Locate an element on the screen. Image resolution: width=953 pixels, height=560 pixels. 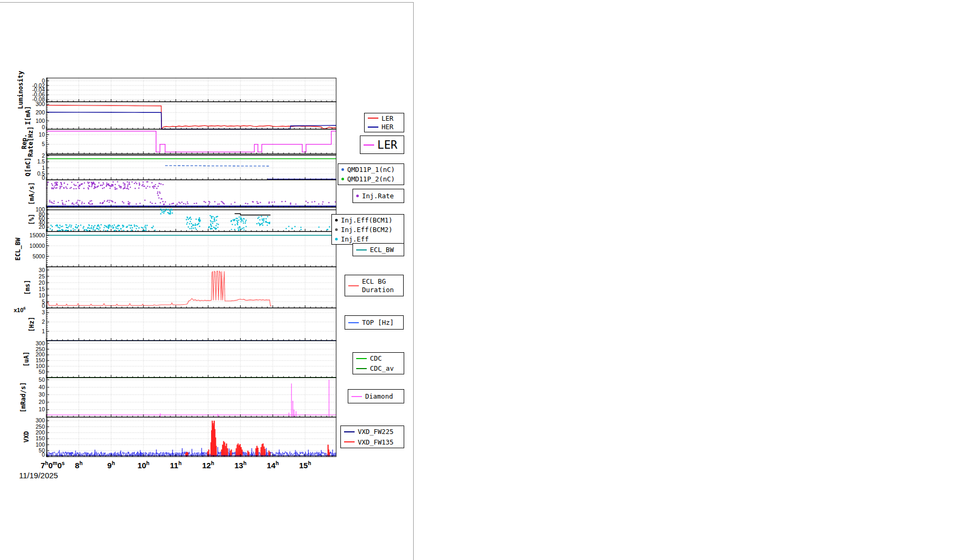
legend-row: CDC_av is located at coordinates (378, 368).